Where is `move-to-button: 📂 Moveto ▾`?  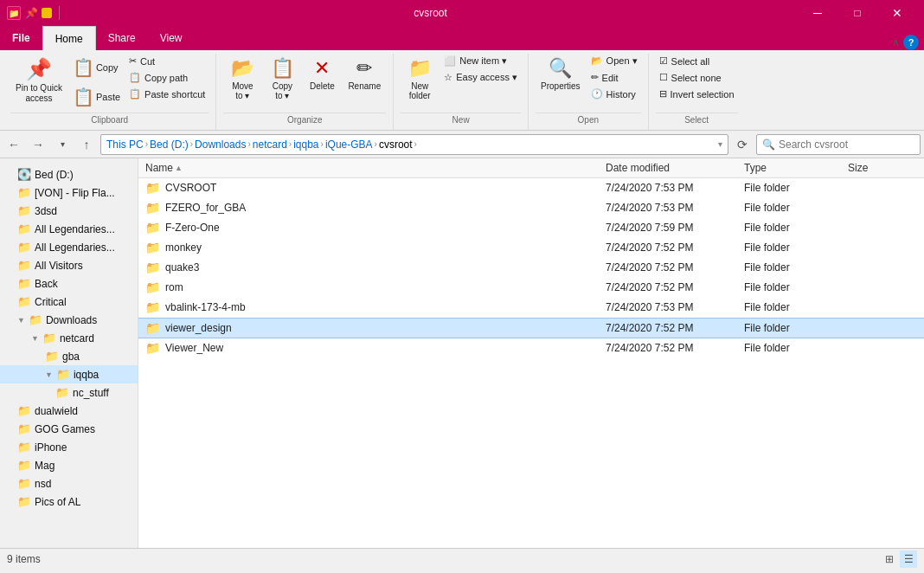 move-to-button: 📂 Moveto ▾ is located at coordinates (242, 79).